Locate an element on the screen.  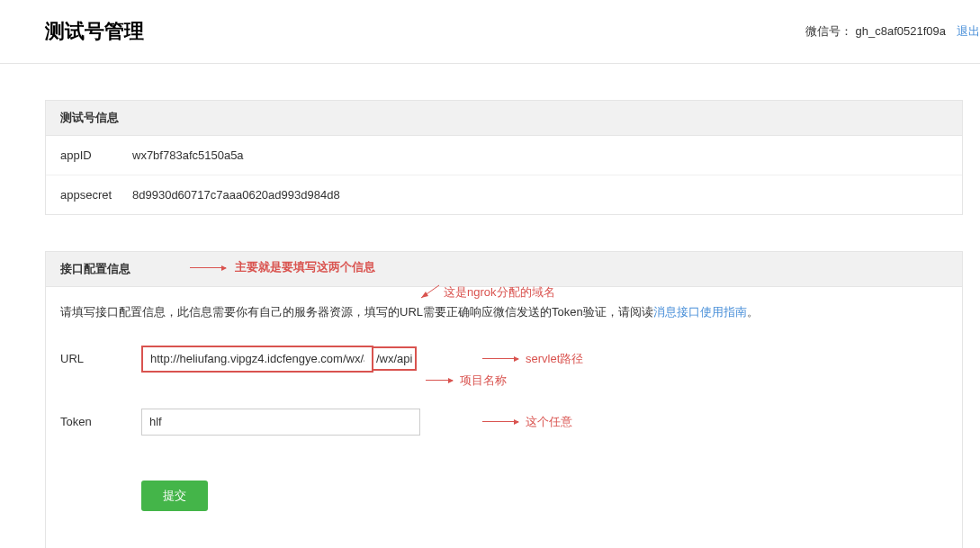
appid-label: appID is located at coordinates (96, 155).